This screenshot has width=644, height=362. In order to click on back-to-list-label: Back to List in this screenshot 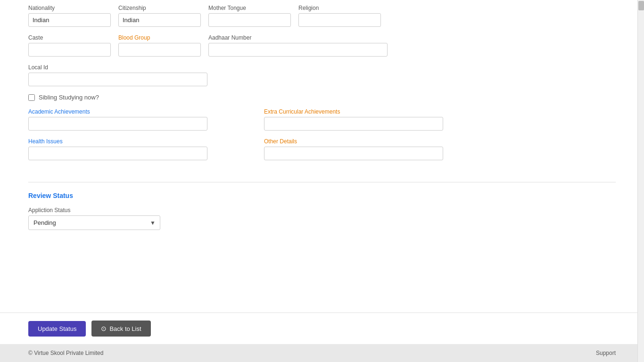, I will do `click(125, 329)`.